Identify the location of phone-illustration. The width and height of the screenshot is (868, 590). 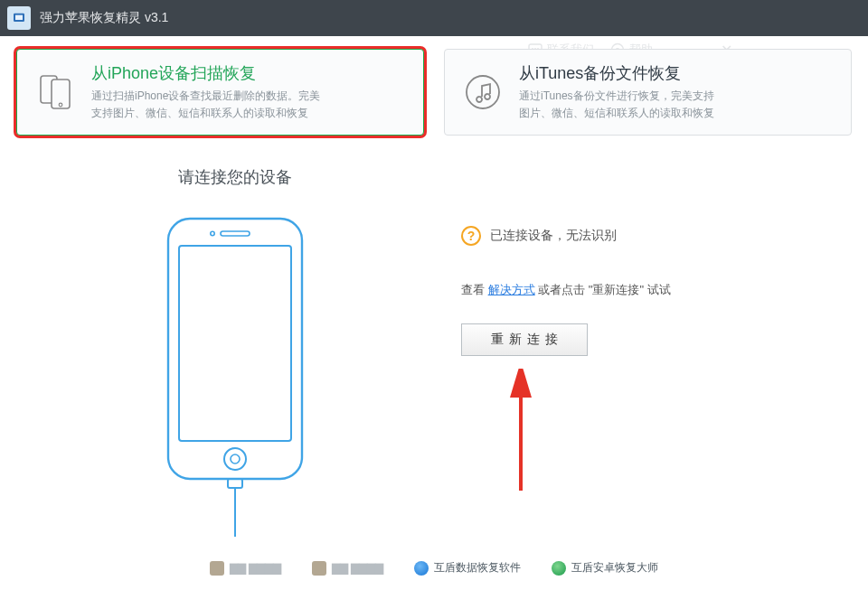
(235, 376).